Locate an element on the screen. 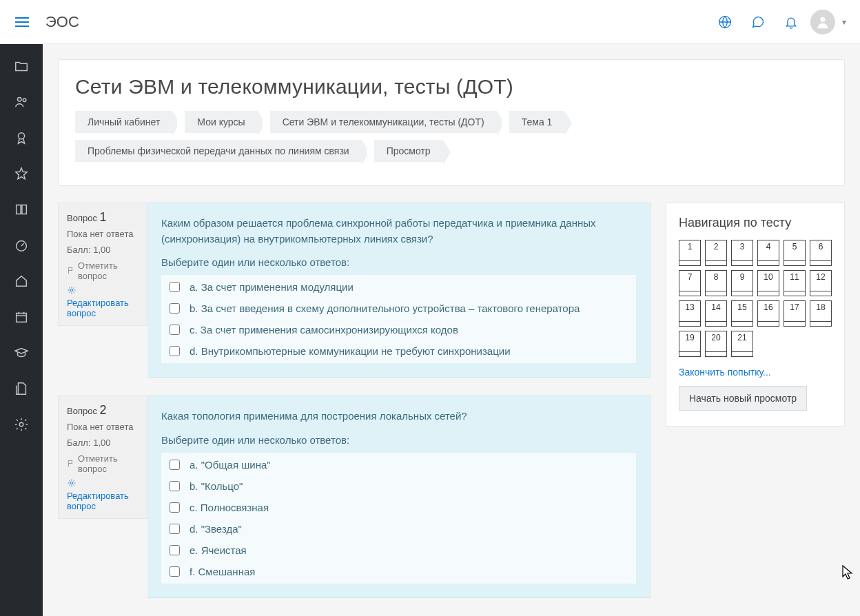  answer-row: b. "Кольцо" is located at coordinates (398, 486).